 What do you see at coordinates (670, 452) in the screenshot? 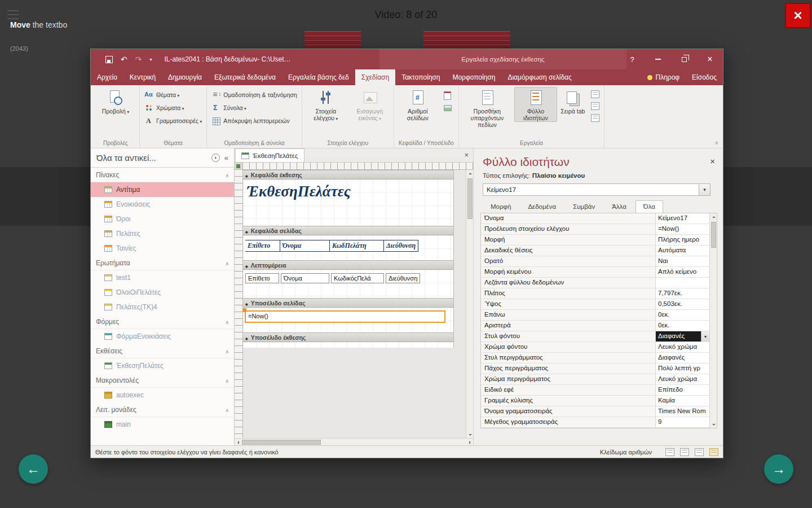
I see `report-view-icon` at bounding box center [670, 452].